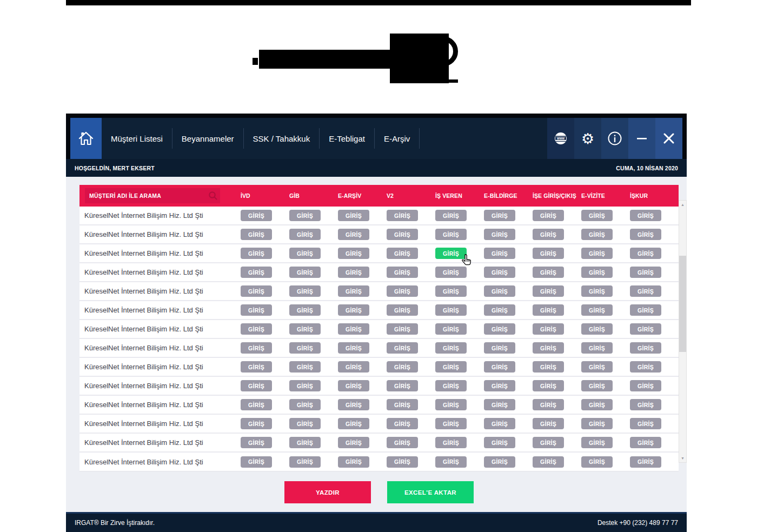 The height and width of the screenshot is (532, 757). What do you see at coordinates (86, 138) in the screenshot?
I see `home-button` at bounding box center [86, 138].